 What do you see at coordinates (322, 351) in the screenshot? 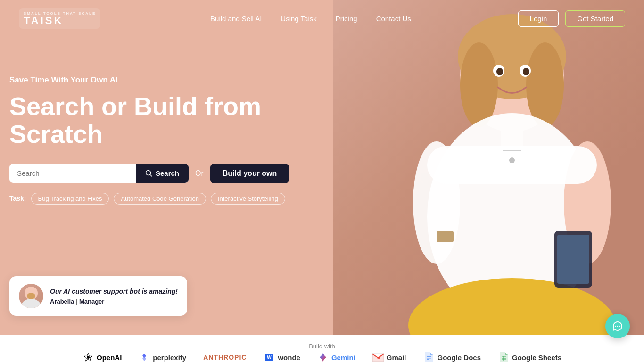
I see `logos-bar-content: Build with OpenAI perple` at bounding box center [322, 351].